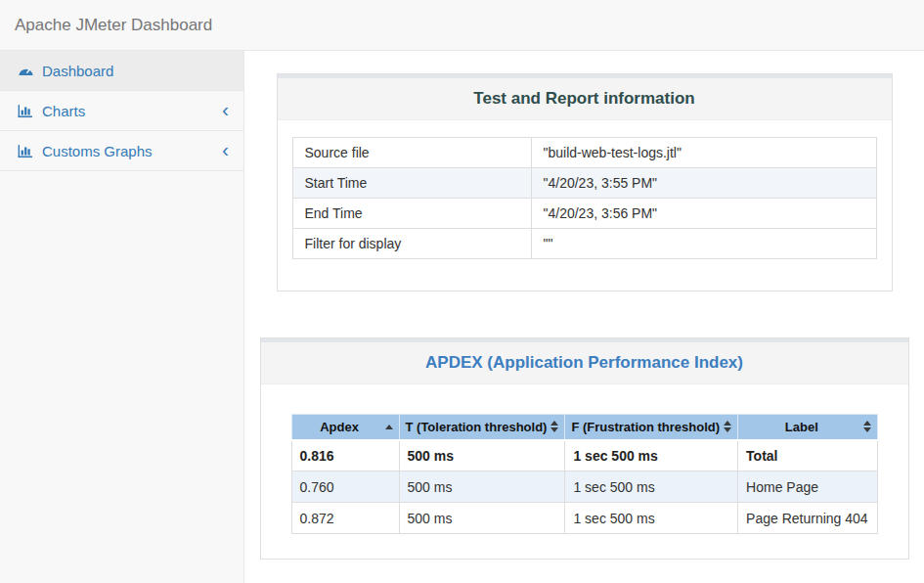 Image resolution: width=924 pixels, height=583 pixels. Describe the element at coordinates (808, 456) in the screenshot. I see `label-value: Total` at that location.